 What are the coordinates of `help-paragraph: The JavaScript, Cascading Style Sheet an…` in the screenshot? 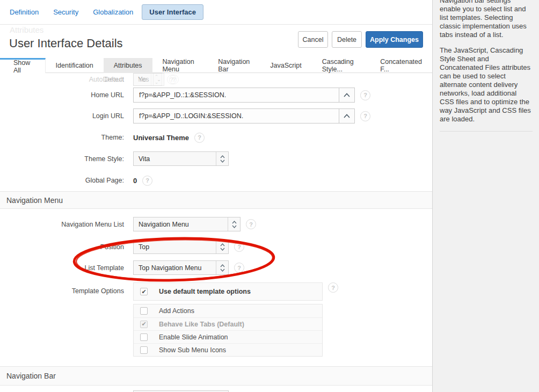 It's located at (486, 85).